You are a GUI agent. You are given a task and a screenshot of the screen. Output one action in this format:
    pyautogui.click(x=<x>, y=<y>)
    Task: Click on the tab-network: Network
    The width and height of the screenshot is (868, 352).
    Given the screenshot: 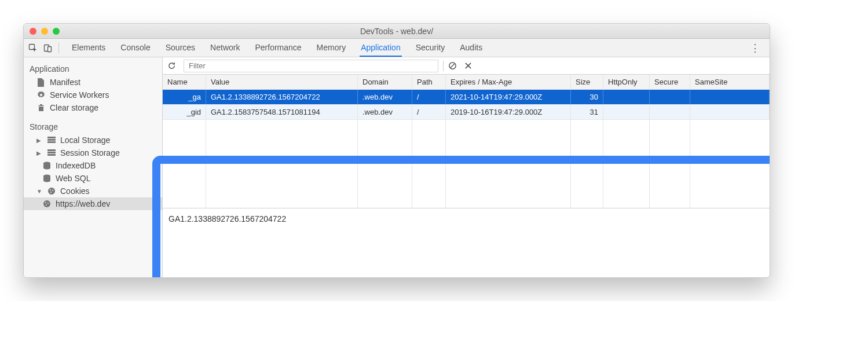 What is the action you would take?
    pyautogui.click(x=225, y=47)
    